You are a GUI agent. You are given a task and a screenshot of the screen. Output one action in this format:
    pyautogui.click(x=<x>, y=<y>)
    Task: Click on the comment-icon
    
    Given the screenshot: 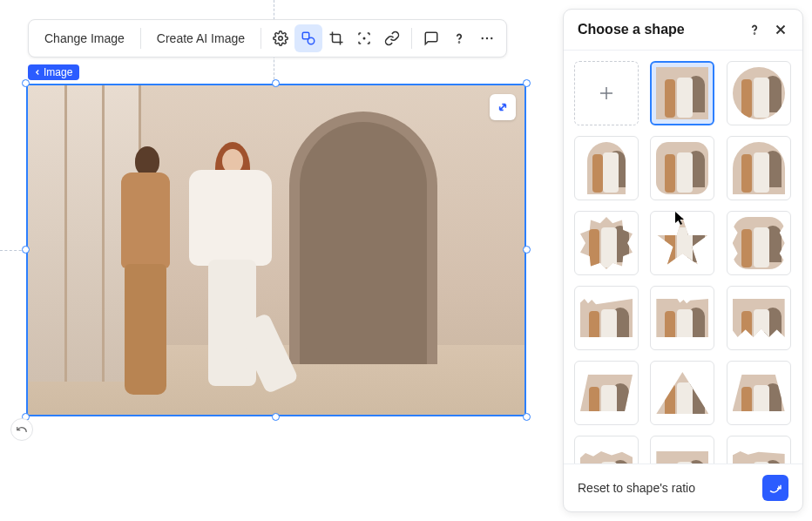 What is the action you would take?
    pyautogui.click(x=431, y=38)
    